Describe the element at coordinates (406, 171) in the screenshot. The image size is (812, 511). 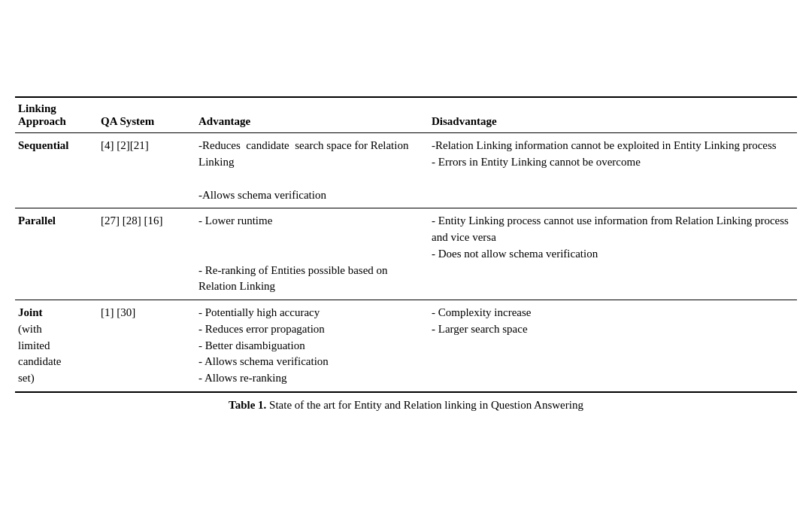
I see `table-row: Sequential [4] [2][21] -Reduces candidat…` at that location.